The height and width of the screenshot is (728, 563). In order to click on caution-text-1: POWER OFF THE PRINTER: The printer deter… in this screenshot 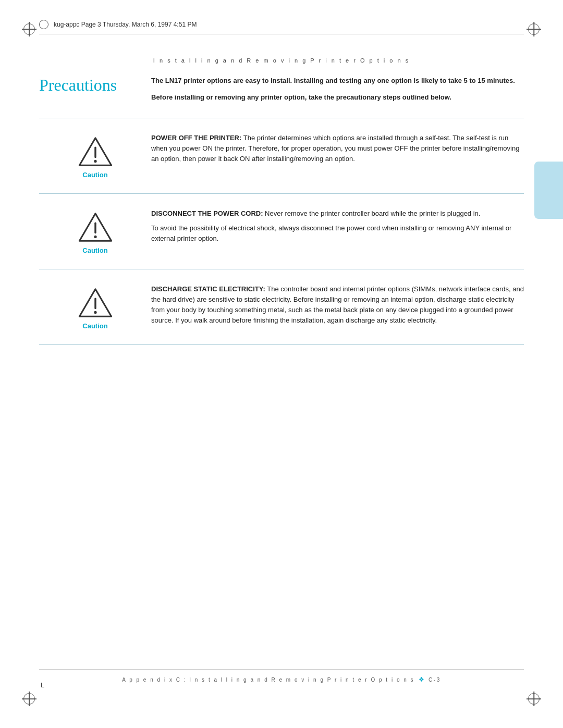, I will do `click(338, 156)`.